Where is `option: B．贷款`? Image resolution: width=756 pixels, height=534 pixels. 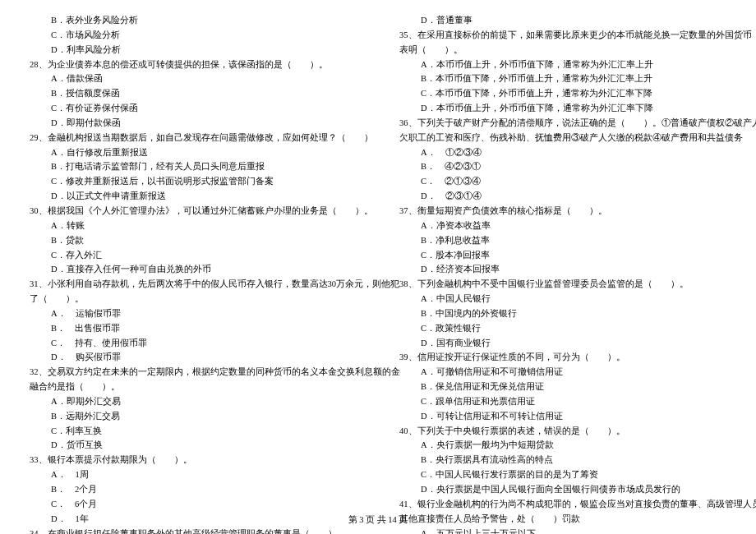 option: B．贷款 is located at coordinates (193, 241).